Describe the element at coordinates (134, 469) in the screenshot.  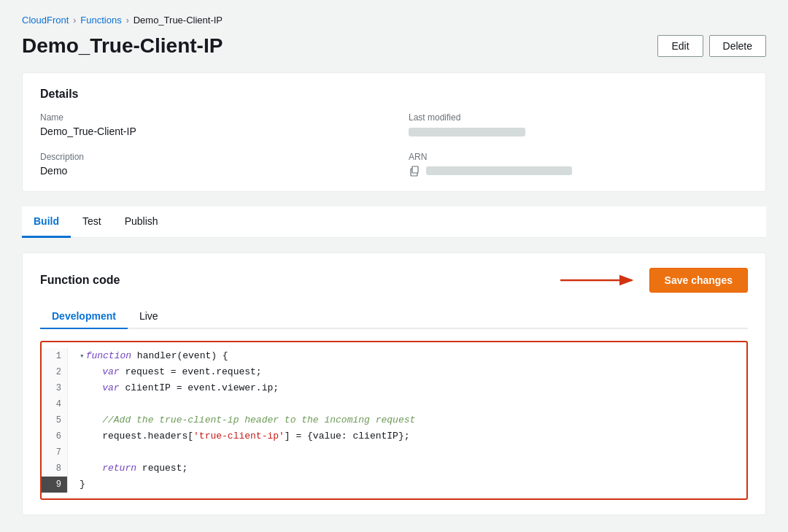
I see `line-content-8: return request;` at that location.